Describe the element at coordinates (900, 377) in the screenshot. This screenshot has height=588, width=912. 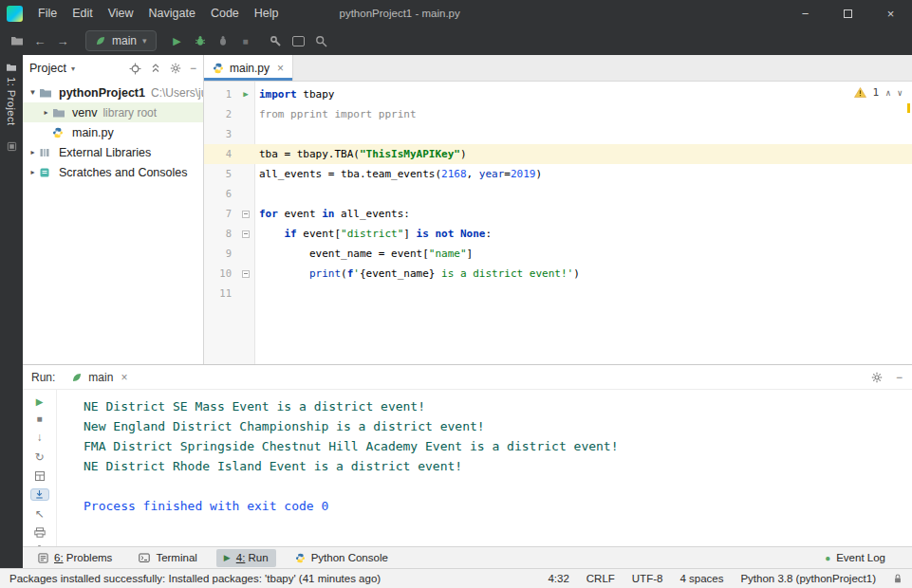
I see `hide-run-panel-icon: −` at that location.